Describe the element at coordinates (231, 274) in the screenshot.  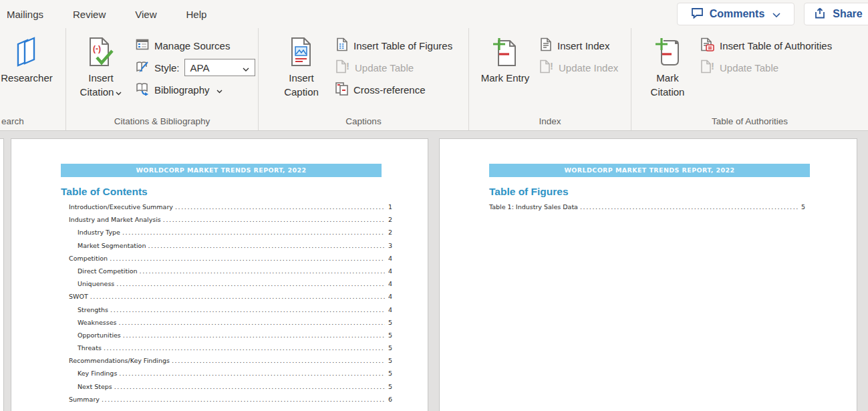
I see `toc-entry: Direct Competition......................…` at that location.